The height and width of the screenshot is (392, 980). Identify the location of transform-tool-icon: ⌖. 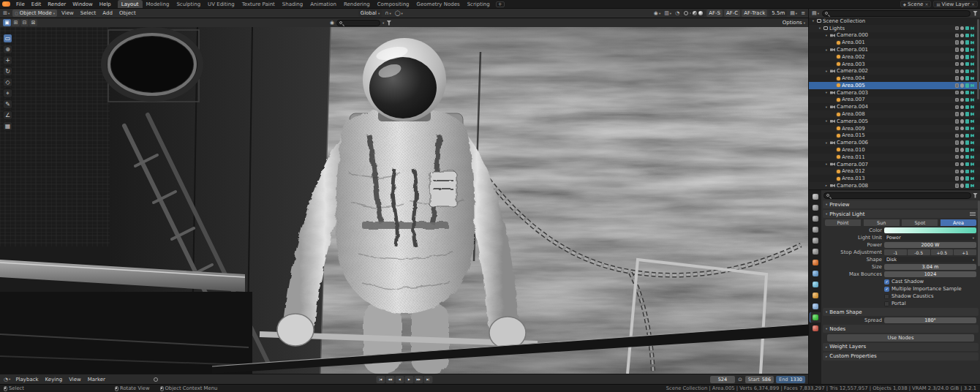
(7, 94).